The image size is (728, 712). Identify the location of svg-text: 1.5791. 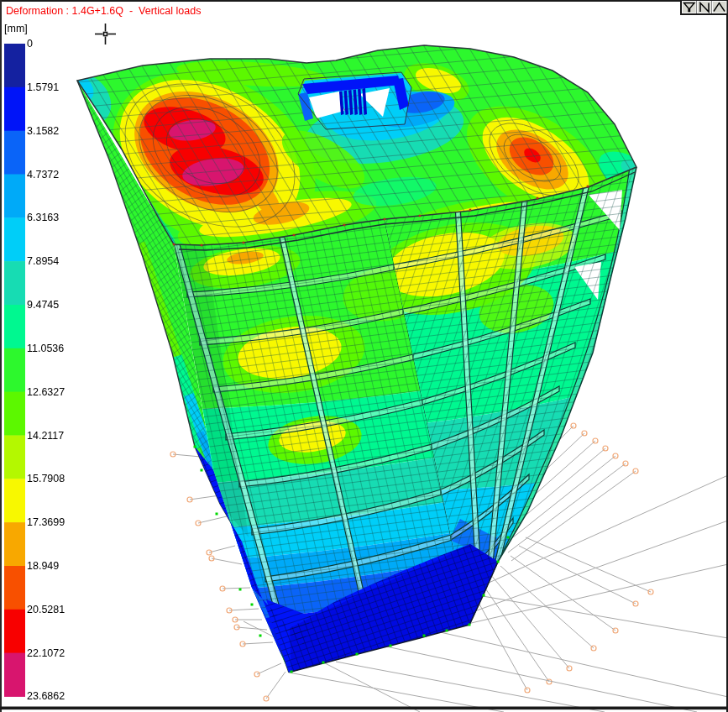
(43, 87).